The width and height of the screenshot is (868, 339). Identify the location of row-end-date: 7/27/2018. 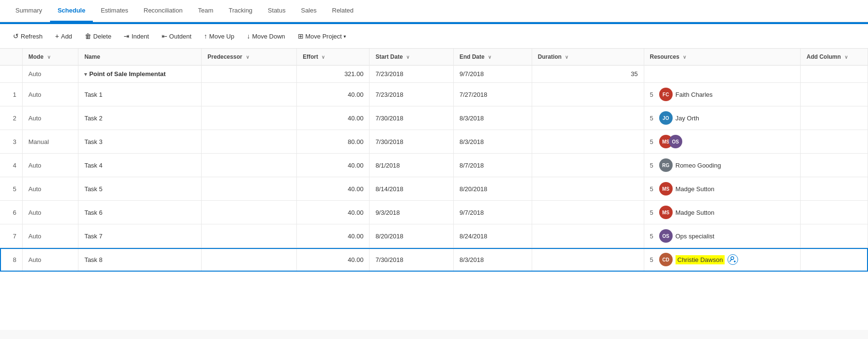
(493, 94).